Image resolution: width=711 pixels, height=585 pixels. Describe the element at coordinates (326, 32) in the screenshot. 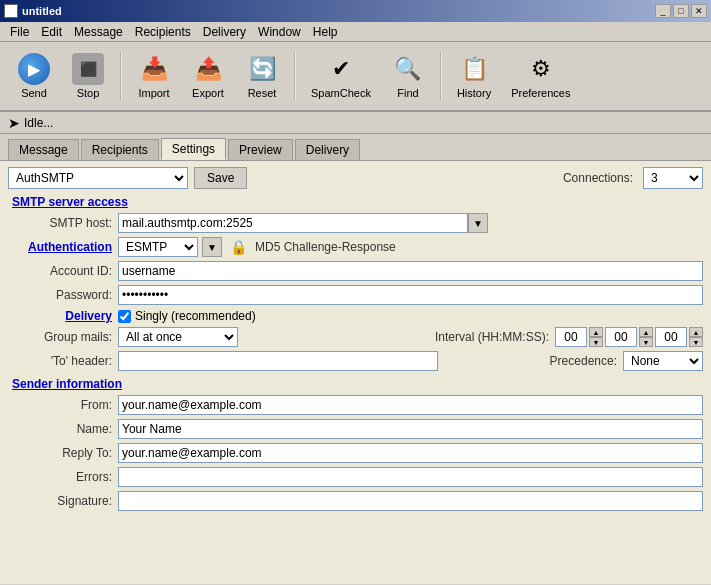

I see `menu-help: Help` at that location.